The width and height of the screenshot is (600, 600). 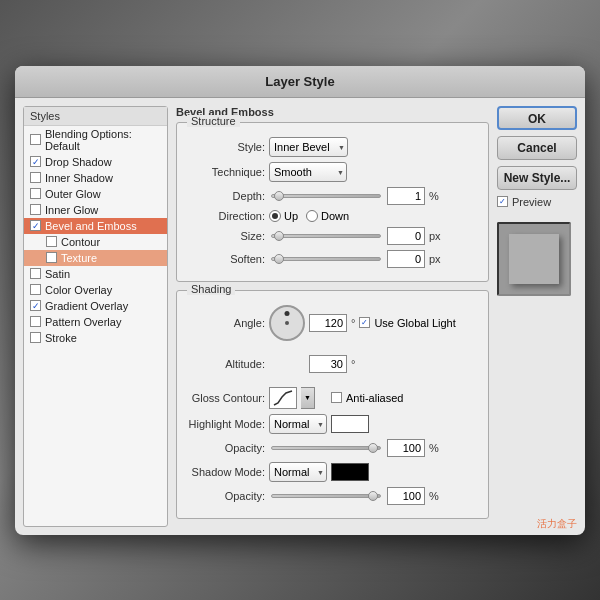 I want to click on preview-row: Preview, so click(x=537, y=202).